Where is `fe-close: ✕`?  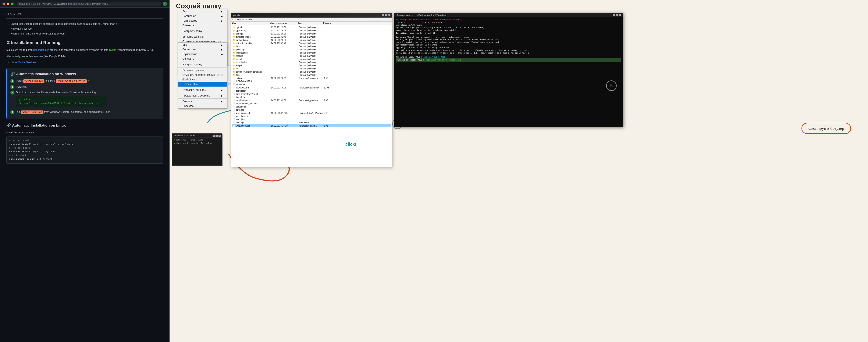
fe-close: ✕ is located at coordinates (389, 15).